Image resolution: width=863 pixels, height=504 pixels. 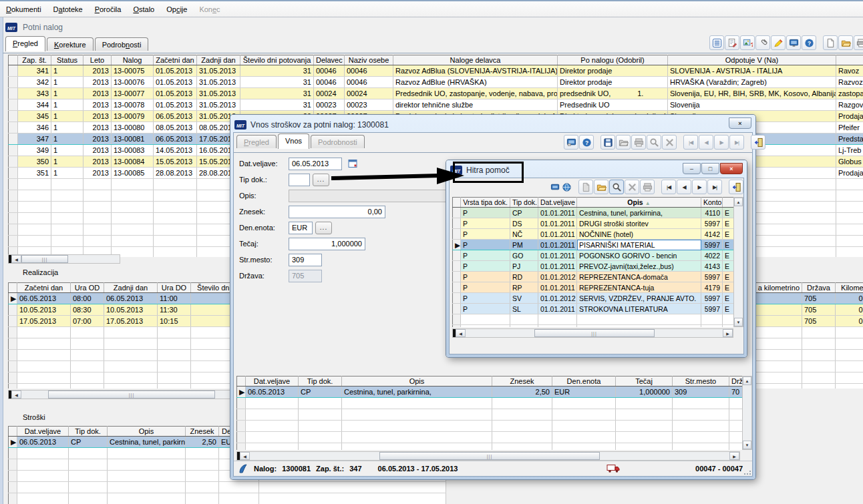 What do you see at coordinates (98, 60) in the screenshot?
I see `column-header: Leto` at bounding box center [98, 60].